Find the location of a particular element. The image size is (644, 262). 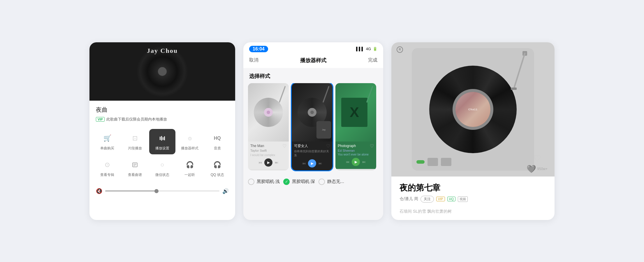

section-title: 选择样式 is located at coordinates (313, 76).